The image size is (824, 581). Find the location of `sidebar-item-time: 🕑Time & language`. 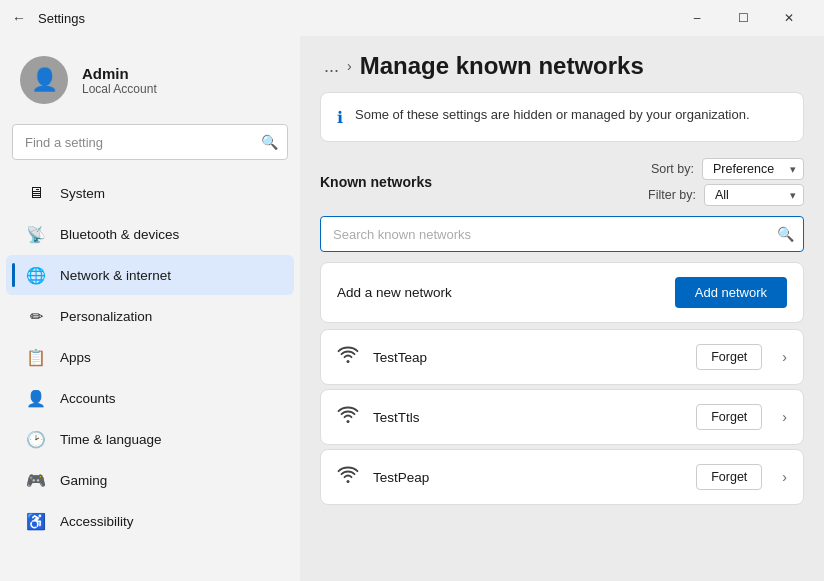

sidebar-item-time: 🕑Time & language is located at coordinates (150, 439).